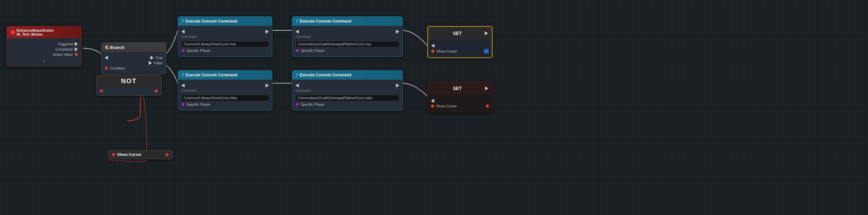 The height and width of the screenshot is (215, 868). What do you see at coordinates (129, 81) in the screenshot?
I see `not-header: NOT` at bounding box center [129, 81].